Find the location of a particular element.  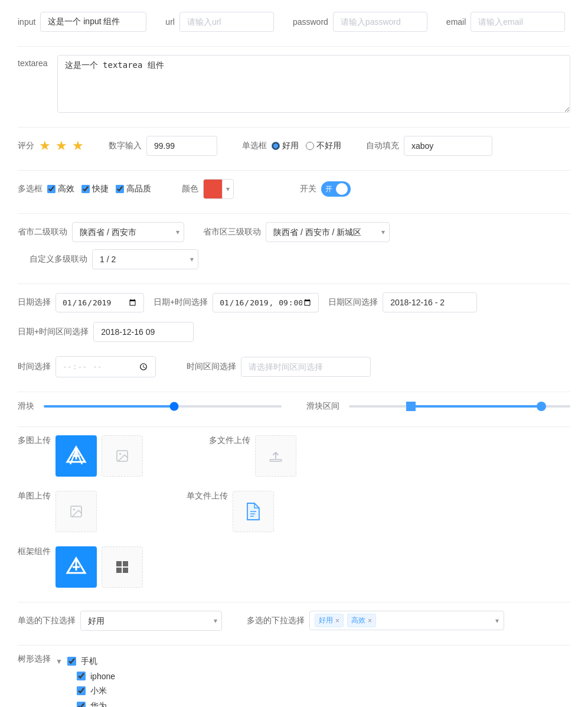

auto-fill-field is located at coordinates (448, 146).